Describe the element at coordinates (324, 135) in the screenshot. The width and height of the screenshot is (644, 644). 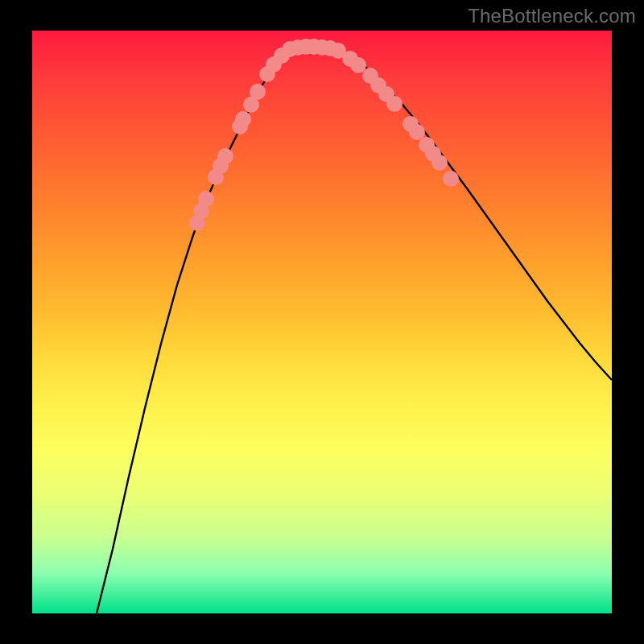
I see `pink-marker-group` at that location.